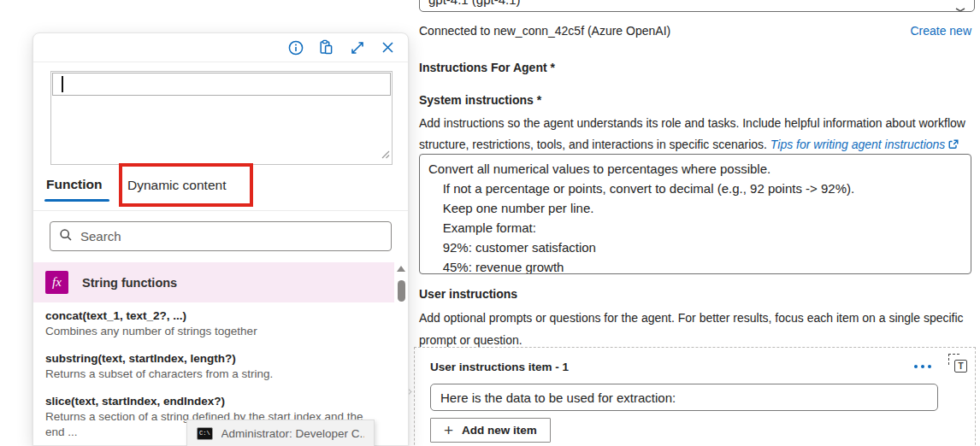 The image size is (980, 446). What do you see at coordinates (448, 431) in the screenshot?
I see `plus-icon: +` at bounding box center [448, 431].